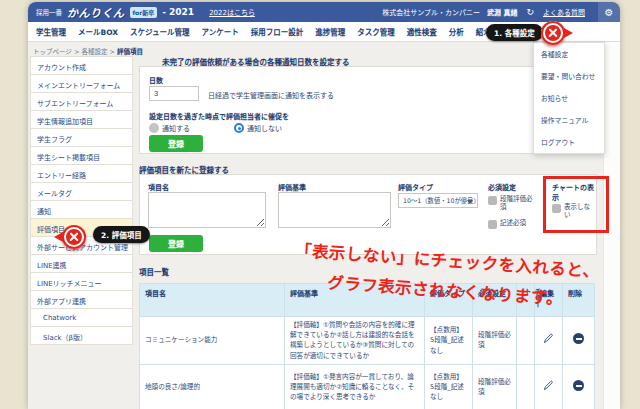 The width and height of the screenshot is (640, 409). What do you see at coordinates (212, 386) in the screenshot?
I see `cell-item-name: 地頭の良さ/論理的` at bounding box center [212, 386].